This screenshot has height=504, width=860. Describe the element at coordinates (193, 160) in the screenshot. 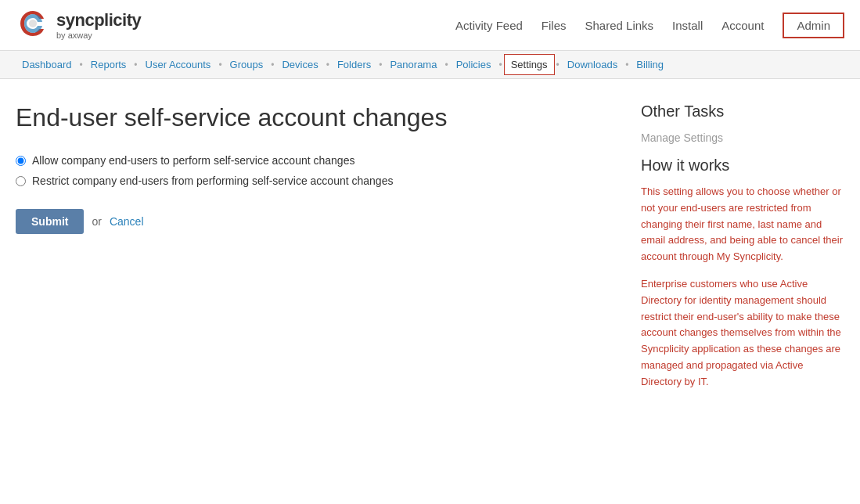

I see `radio-allow-text: Allow company end-users to perform self-…` at that location.